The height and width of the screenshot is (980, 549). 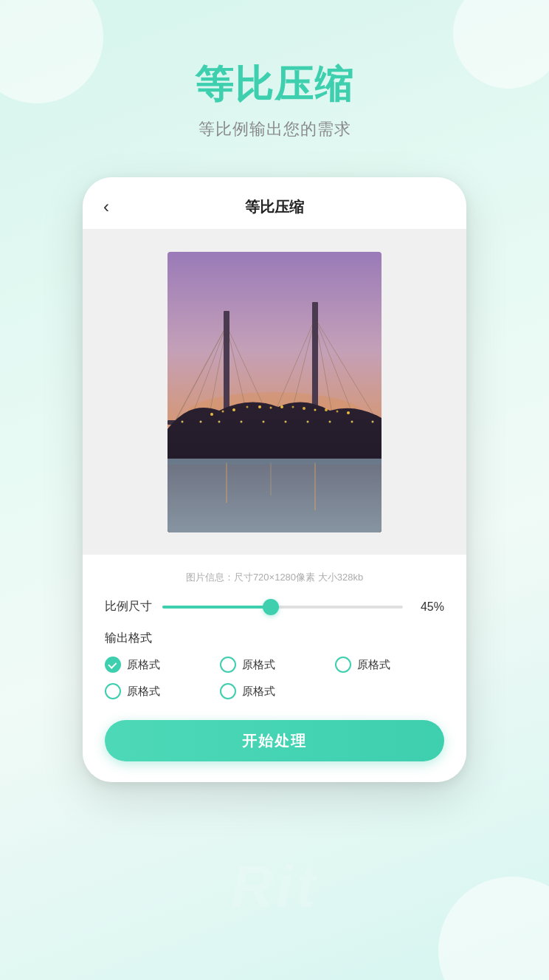 What do you see at coordinates (274, 578) in the screenshot?
I see `image-info: 图片信息：尺寸720×1280像素 大小328kb` at bounding box center [274, 578].